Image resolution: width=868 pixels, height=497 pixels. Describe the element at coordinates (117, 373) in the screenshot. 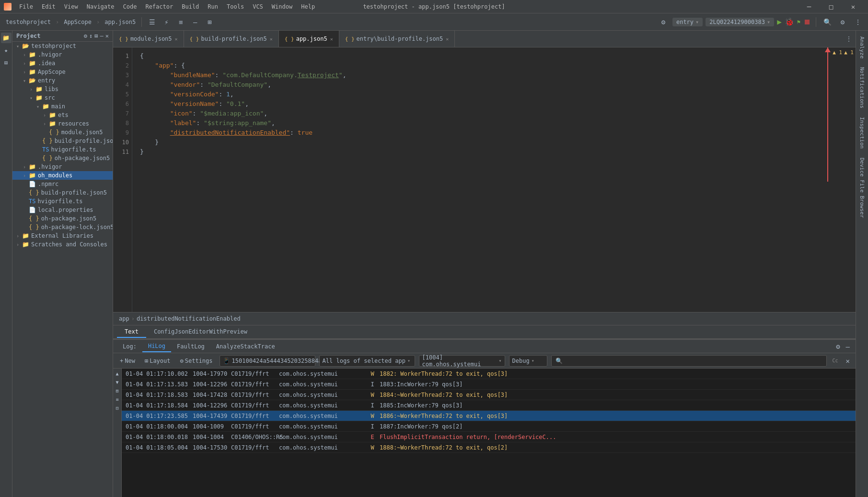

I see `scroll-up-btn: ▲` at that location.